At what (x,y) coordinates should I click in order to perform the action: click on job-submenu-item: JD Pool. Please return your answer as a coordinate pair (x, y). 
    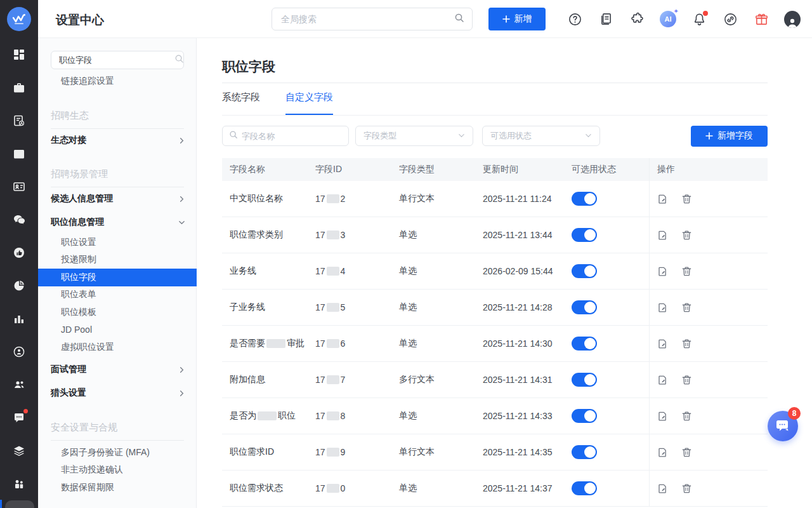
    Looking at the image, I should click on (117, 330).